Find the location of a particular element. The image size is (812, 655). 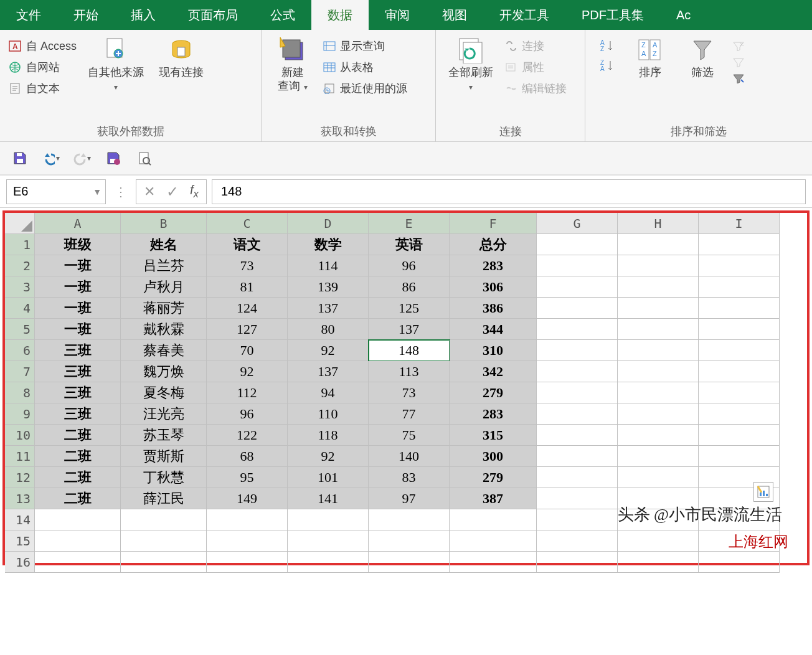

cell: 一班 is located at coordinates (78, 287).